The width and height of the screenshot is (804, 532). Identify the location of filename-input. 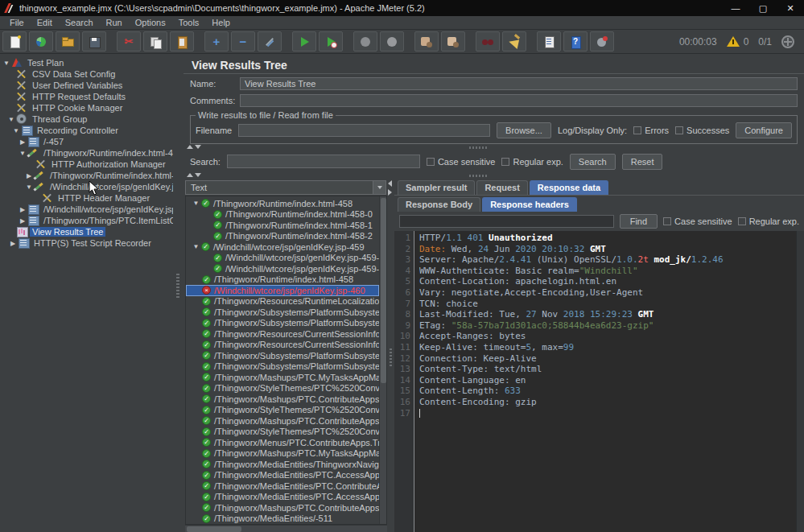
(364, 130).